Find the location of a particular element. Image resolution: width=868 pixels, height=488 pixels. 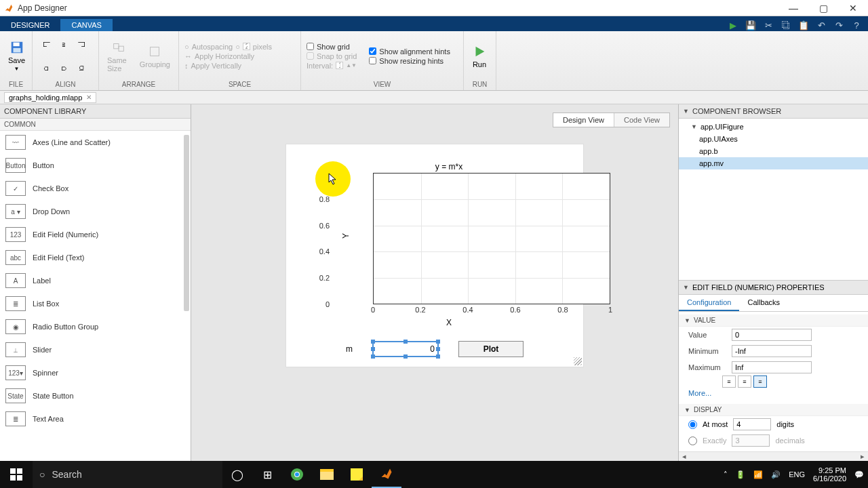

tree-item: app.UIAxes is located at coordinates (773, 139).